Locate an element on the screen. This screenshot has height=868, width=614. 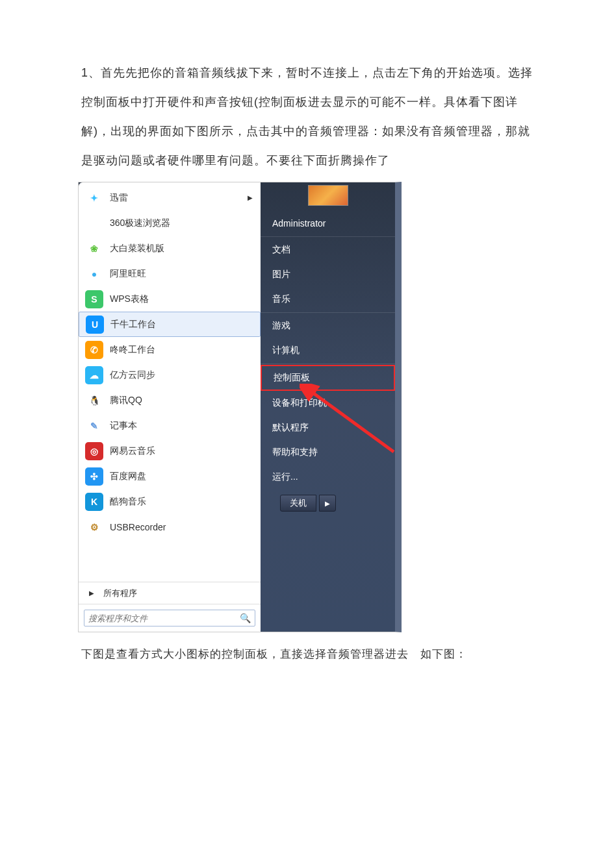
app-icon: ● is located at coordinates (94, 274).